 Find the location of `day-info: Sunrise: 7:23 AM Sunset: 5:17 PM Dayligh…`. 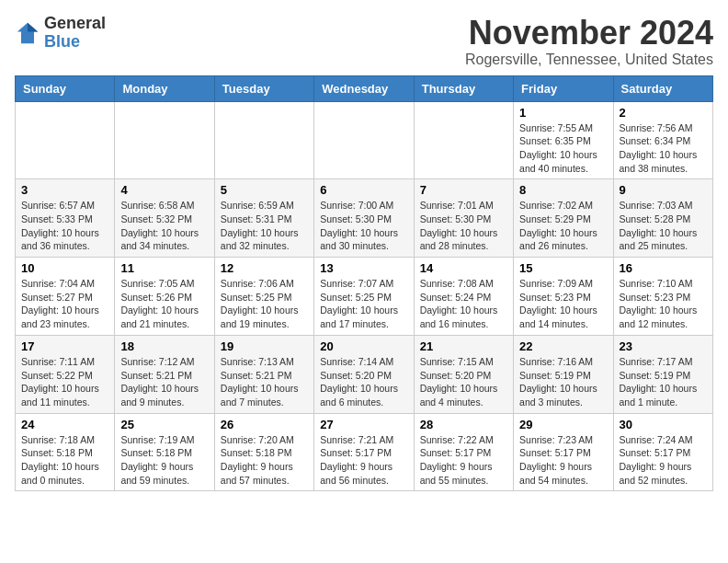

day-info: Sunrise: 7:23 AM Sunset: 5:17 PM Dayligh… is located at coordinates (563, 460).